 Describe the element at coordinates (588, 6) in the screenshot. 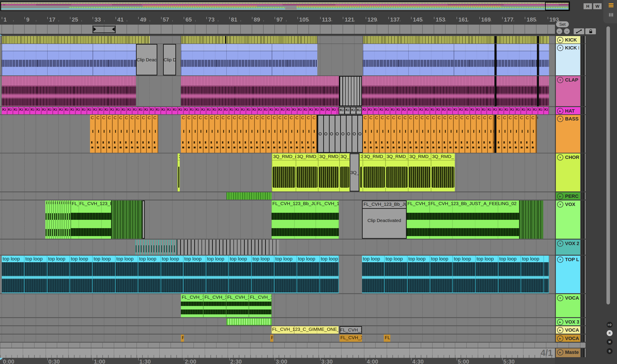

I see `fit-height-button: H` at that location.